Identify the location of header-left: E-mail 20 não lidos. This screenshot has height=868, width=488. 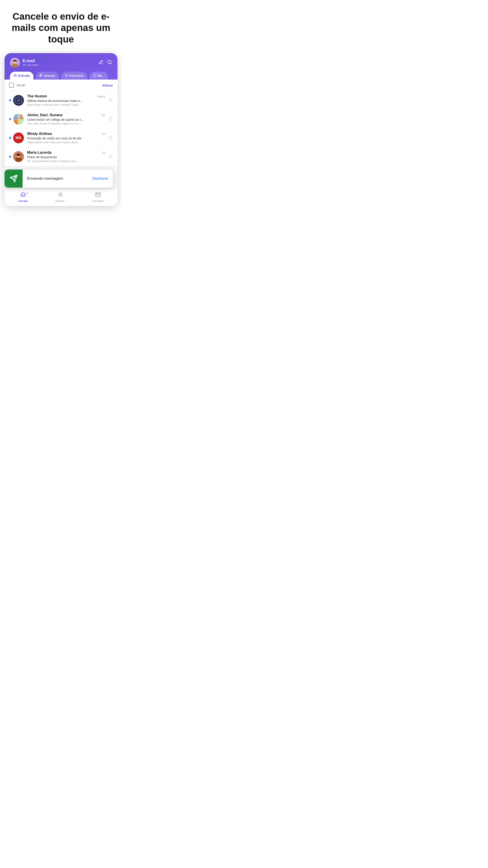
(24, 63).